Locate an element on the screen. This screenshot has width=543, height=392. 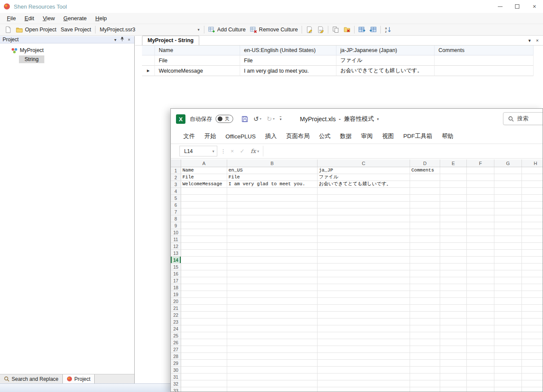
col-header-G: G is located at coordinates (508, 163).